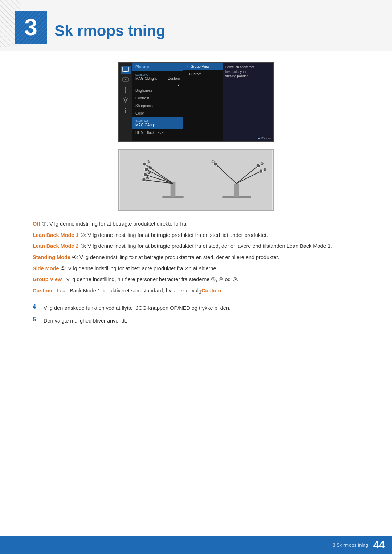  Describe the element at coordinates (31, 27) in the screenshot. I see `chapter-number: 3` at that location.